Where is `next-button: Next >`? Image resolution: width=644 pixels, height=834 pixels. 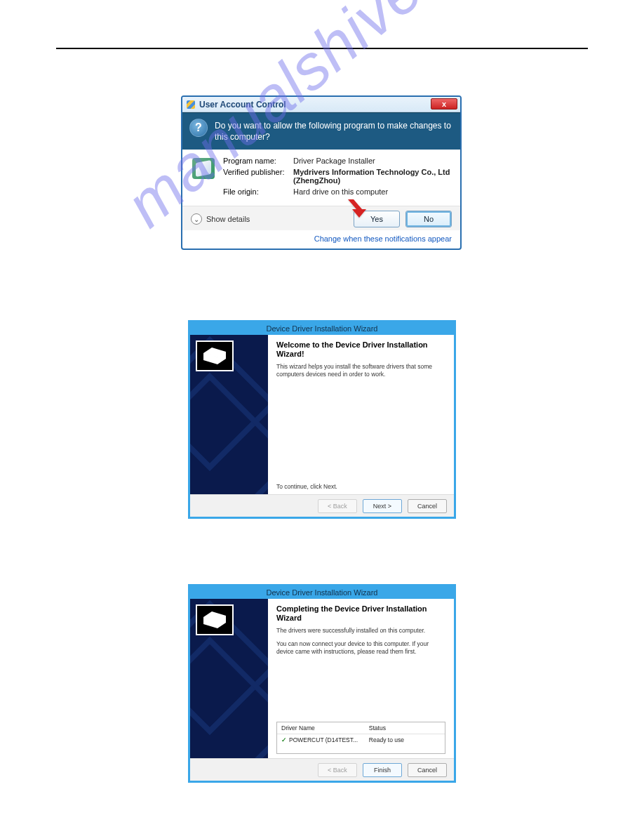 next-button: Next > is located at coordinates (382, 506).